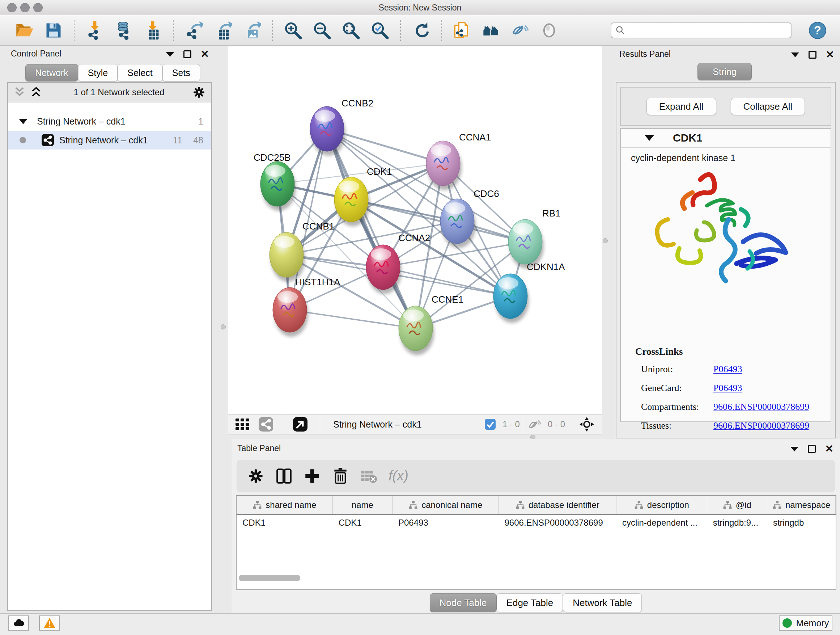 Image resolution: width=840 pixels, height=635 pixels. I want to click on expand-collapse-card: Expand AllCollapse All, so click(726, 106).